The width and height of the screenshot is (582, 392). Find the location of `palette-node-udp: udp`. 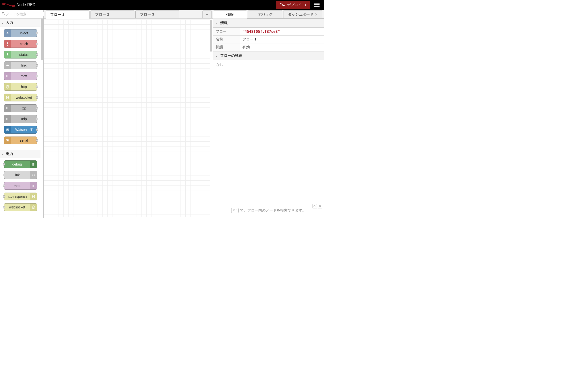

palette-node-udp: udp is located at coordinates (21, 119).